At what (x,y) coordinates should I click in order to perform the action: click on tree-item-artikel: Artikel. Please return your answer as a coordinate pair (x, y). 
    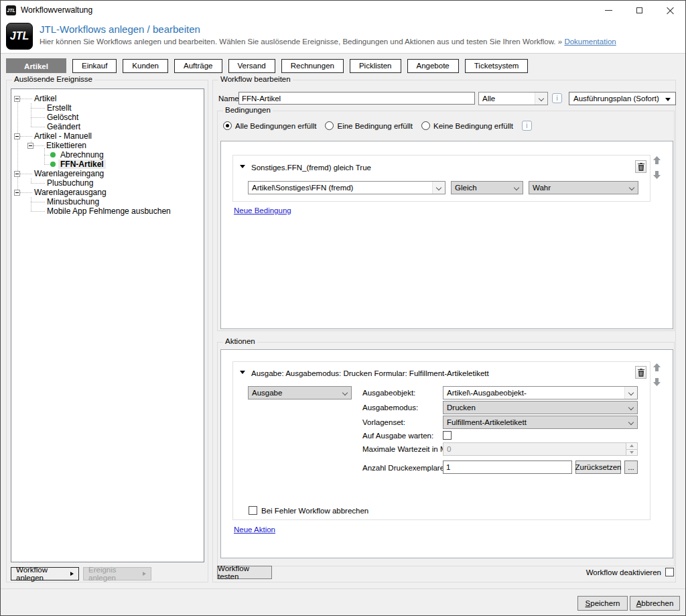
    Looking at the image, I should click on (107, 99).